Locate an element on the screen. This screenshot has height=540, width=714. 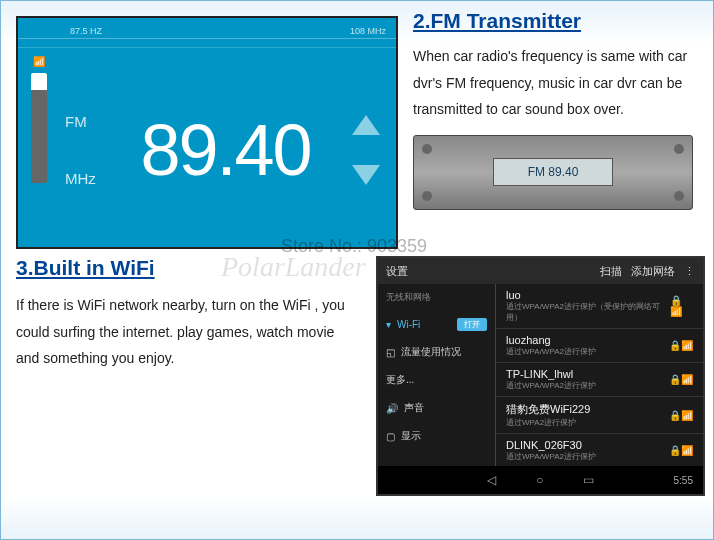
settings-categories: 无线和网络 ▾ Wi-Fi 打开 ◱ 流量使用情况 更多... 🔊 声音 ▢ is located at coordinates (437, 377).